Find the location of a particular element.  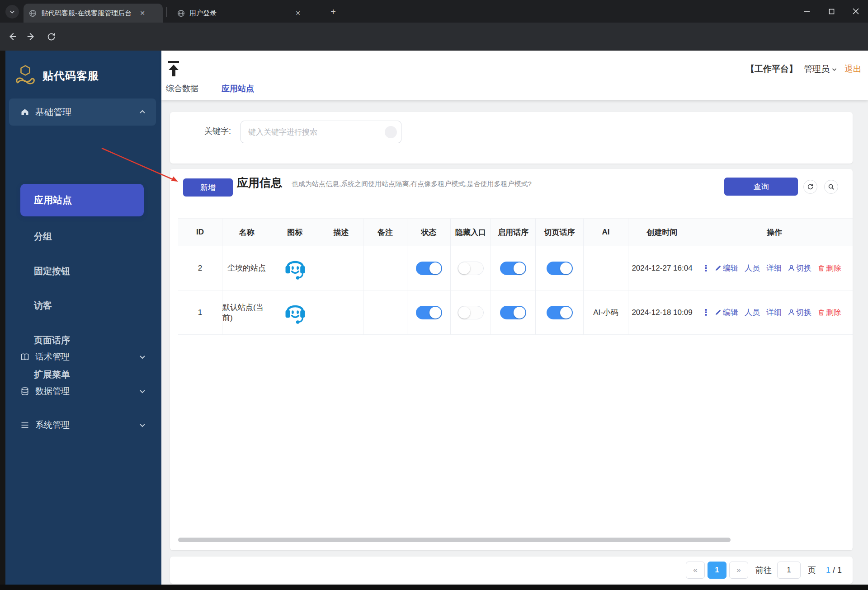

table-body: 2尘埃的站点2024-12-27 16:04⋮编辑人员详细切换删除1默认站点(当… is located at coordinates (515, 290).